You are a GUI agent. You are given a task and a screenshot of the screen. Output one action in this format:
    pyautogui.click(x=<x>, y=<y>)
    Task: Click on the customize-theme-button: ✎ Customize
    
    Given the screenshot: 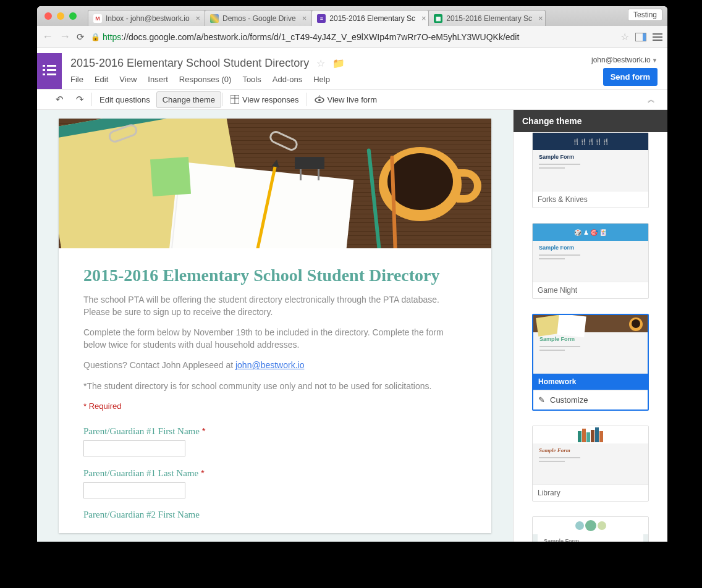 What is the action you would take?
    pyautogui.click(x=591, y=400)
    